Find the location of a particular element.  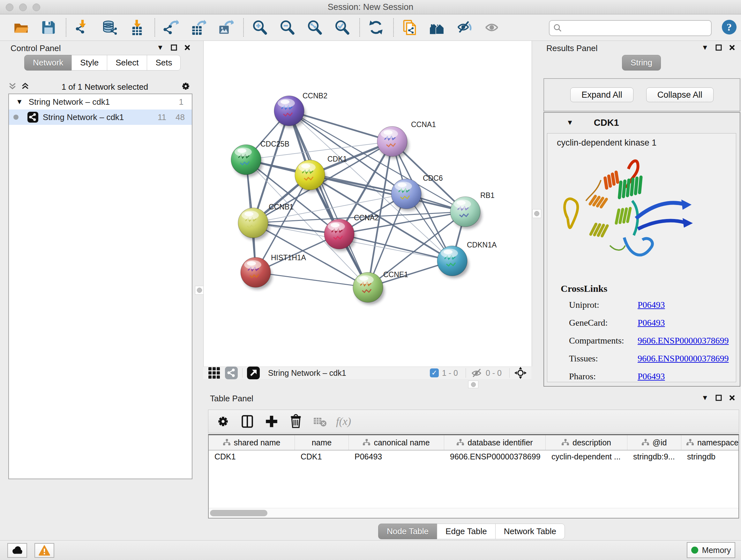

table-options-gear-icon is located at coordinates (223, 422).